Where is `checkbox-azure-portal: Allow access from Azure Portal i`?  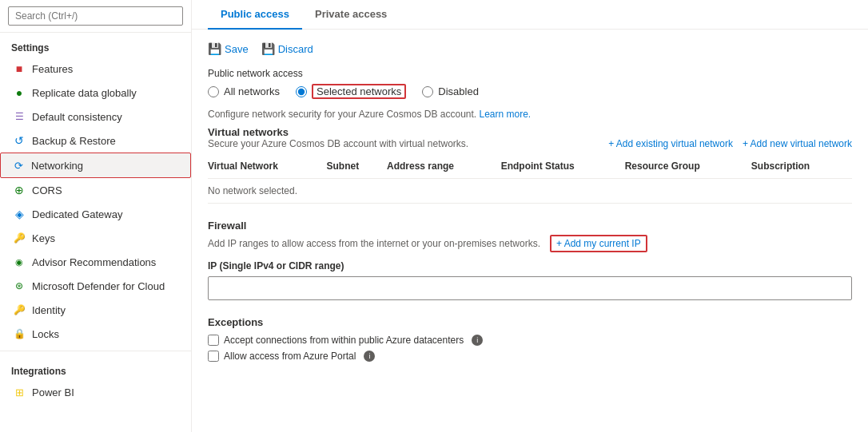 checkbox-azure-portal: Allow access from Azure Portal i is located at coordinates (530, 356).